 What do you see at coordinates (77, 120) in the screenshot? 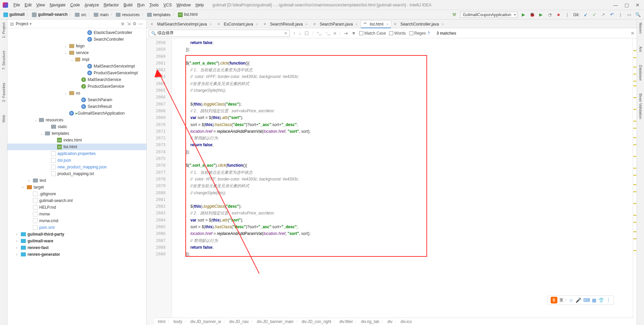
I see `tree-item: resources` at bounding box center [77, 120].